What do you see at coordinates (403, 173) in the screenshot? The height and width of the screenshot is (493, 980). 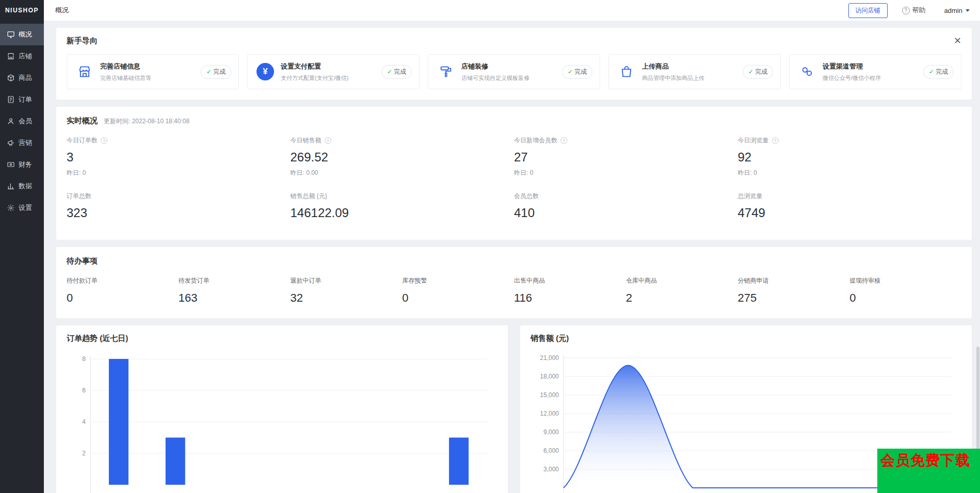 I see `stat-yesterday: 昨日: 0.00` at bounding box center [403, 173].